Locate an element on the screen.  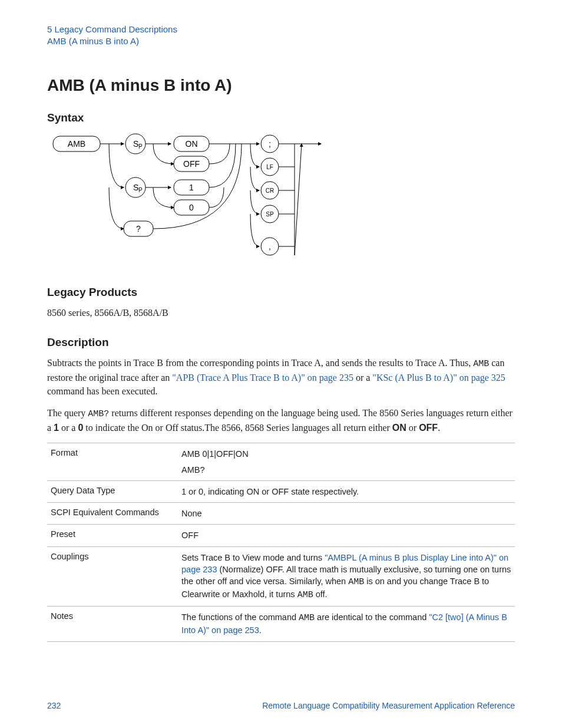
page-header: 5 Legacy Command Descriptions AMB (A min… is located at coordinates (281, 35).